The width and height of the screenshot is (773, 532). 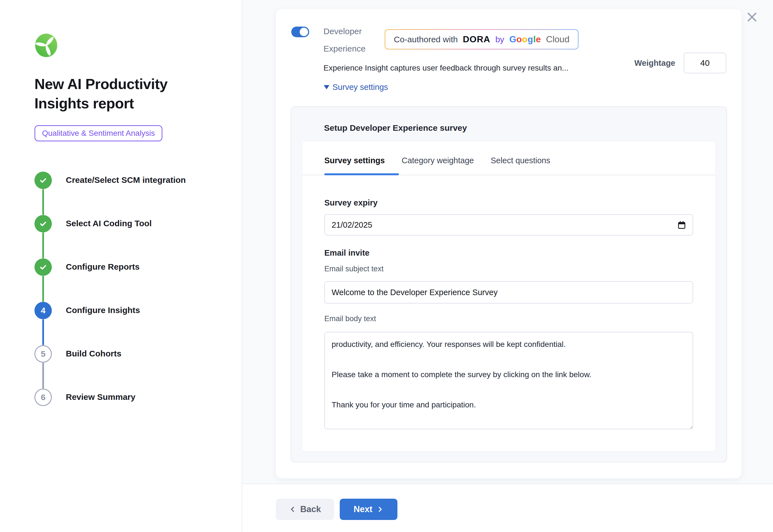 What do you see at coordinates (98, 133) in the screenshot?
I see `report-type-badge: Qualitative & Sentiment Analysis` at bounding box center [98, 133].